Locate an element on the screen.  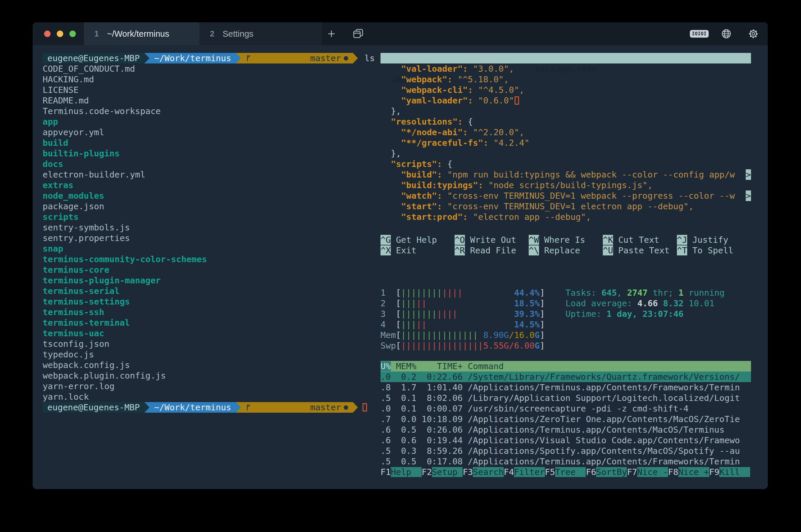
duplicate-tab-button is located at coordinates (358, 34).